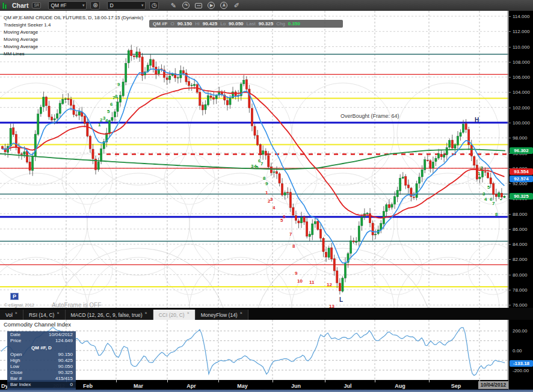 This screenshot has height=392, width=533. What do you see at coordinates (126, 5) in the screenshot?
I see `interval-dropdown: D ▾` at bounding box center [126, 5].